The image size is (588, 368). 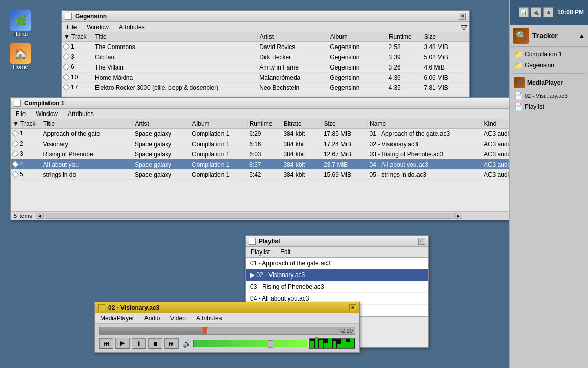 I want to click on col-title: Title, so click(x=175, y=37).